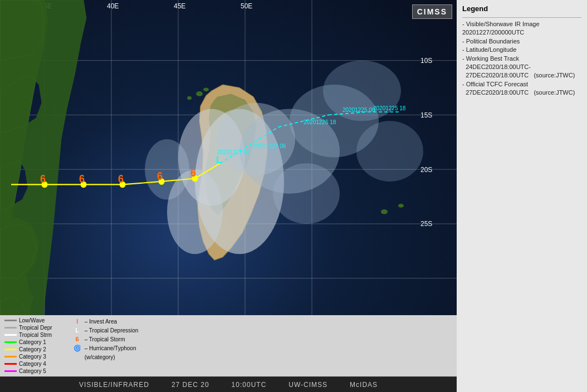 The width and height of the screenshot is (587, 392). I want to click on legend-label-cat2: Category 2, so click(32, 350).